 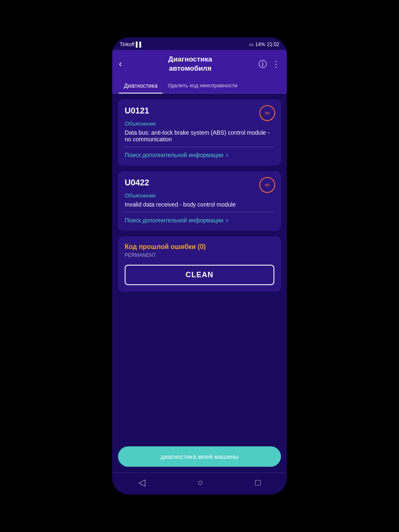 What do you see at coordinates (273, 44) in the screenshot?
I see `clock: 21:02` at bounding box center [273, 44].